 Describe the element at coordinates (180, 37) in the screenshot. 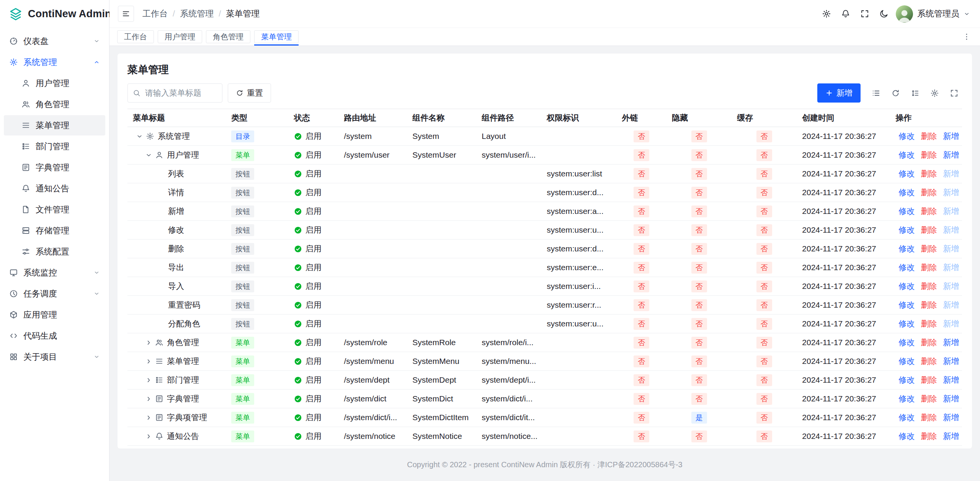

I see `tab-user: 用户管理` at that location.